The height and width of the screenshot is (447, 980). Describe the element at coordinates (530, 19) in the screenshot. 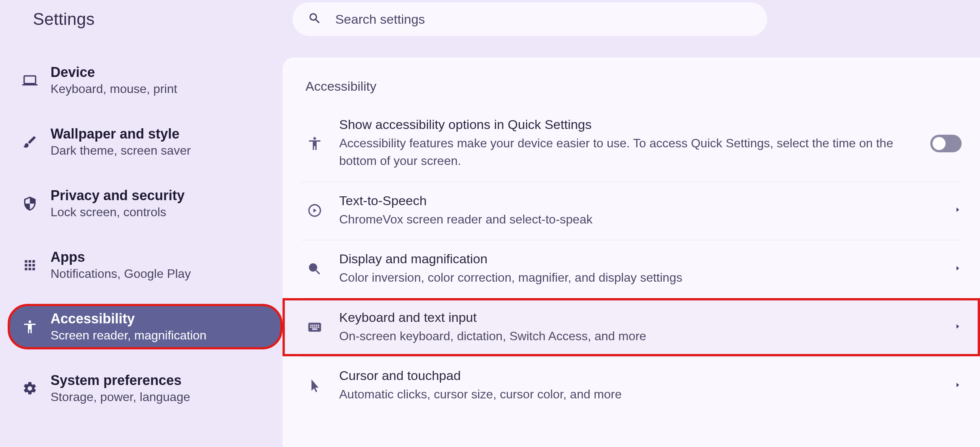

I see `search-box` at that location.